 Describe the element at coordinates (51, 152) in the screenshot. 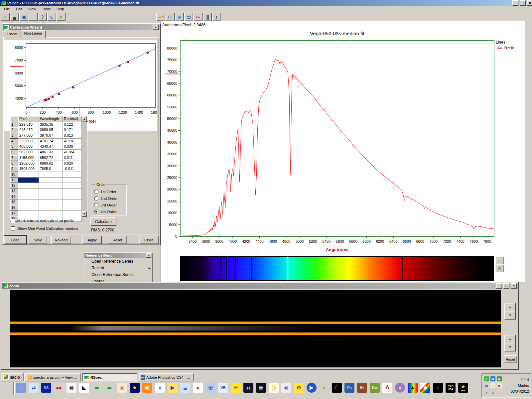

I see `table-cell: 4861.33` at that location.